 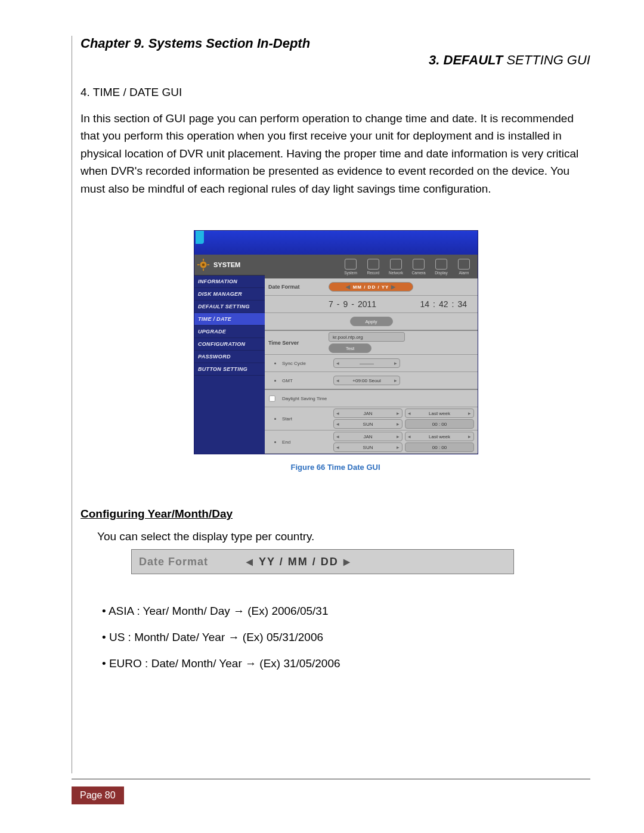 What do you see at coordinates (368, 414) in the screenshot?
I see `dst-start-month: JAN` at bounding box center [368, 414].